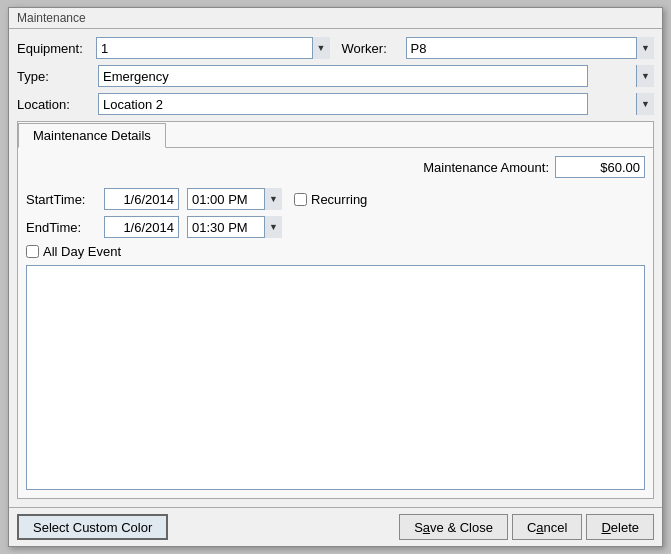 This screenshot has height=554, width=671. I want to click on custom-color-button: Select Custom Color, so click(92, 527).